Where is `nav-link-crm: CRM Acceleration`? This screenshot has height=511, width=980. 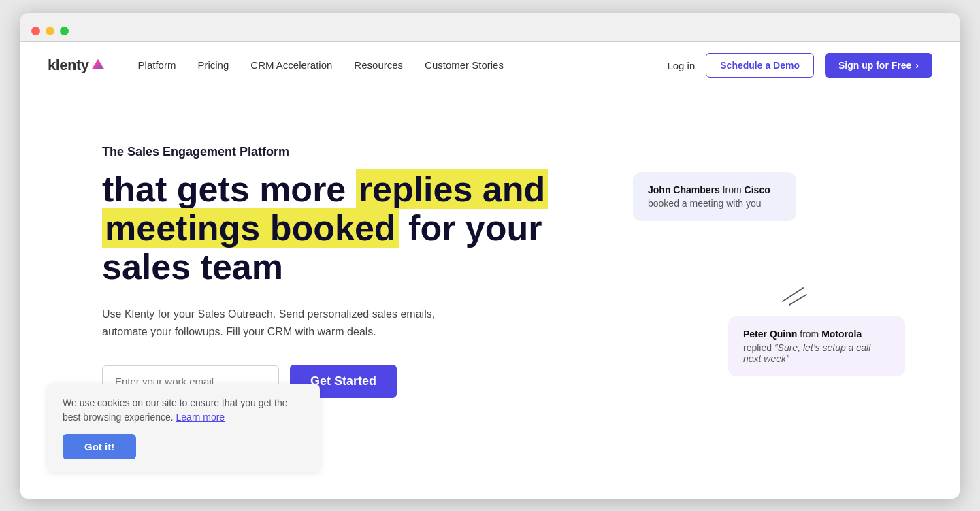 nav-link-crm: CRM Acceleration is located at coordinates (291, 65).